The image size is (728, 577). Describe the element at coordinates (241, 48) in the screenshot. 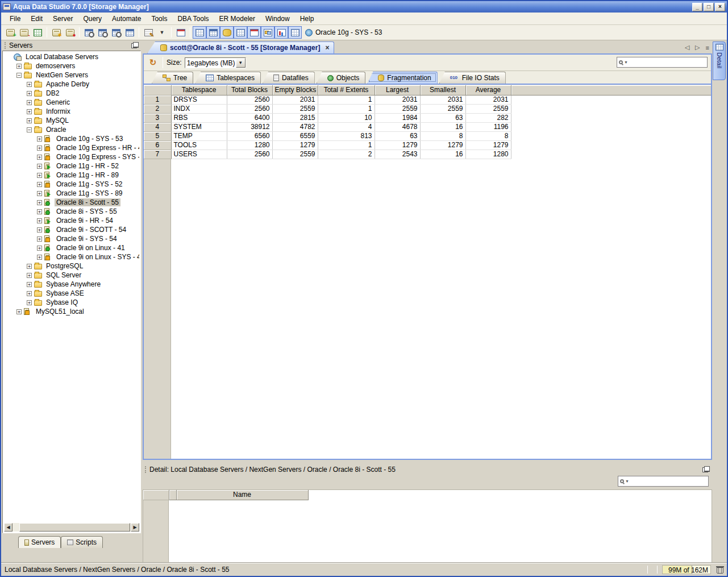

I see `document-tab: scott@Oracle 8i - Scott - 55 [Storage Ma…` at that location.